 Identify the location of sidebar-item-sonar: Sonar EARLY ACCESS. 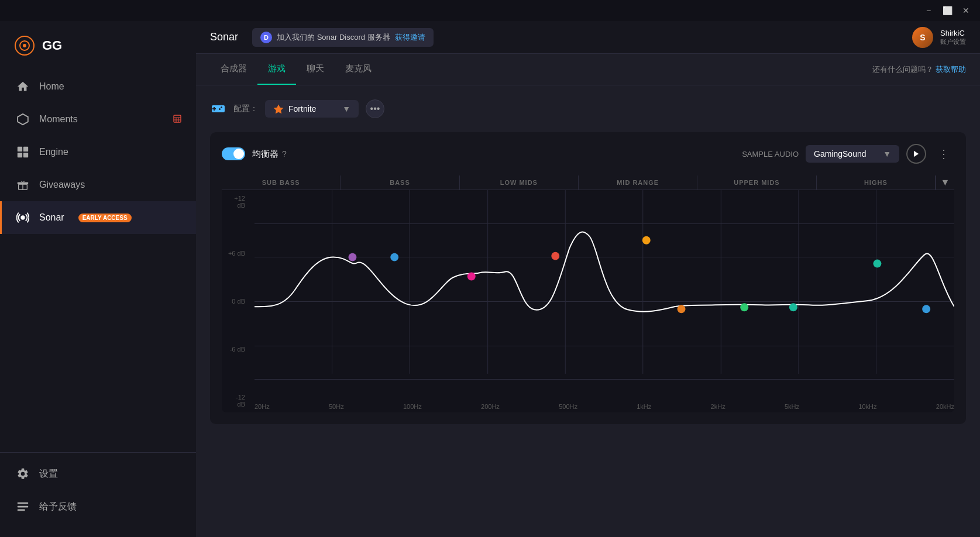
(98, 218).